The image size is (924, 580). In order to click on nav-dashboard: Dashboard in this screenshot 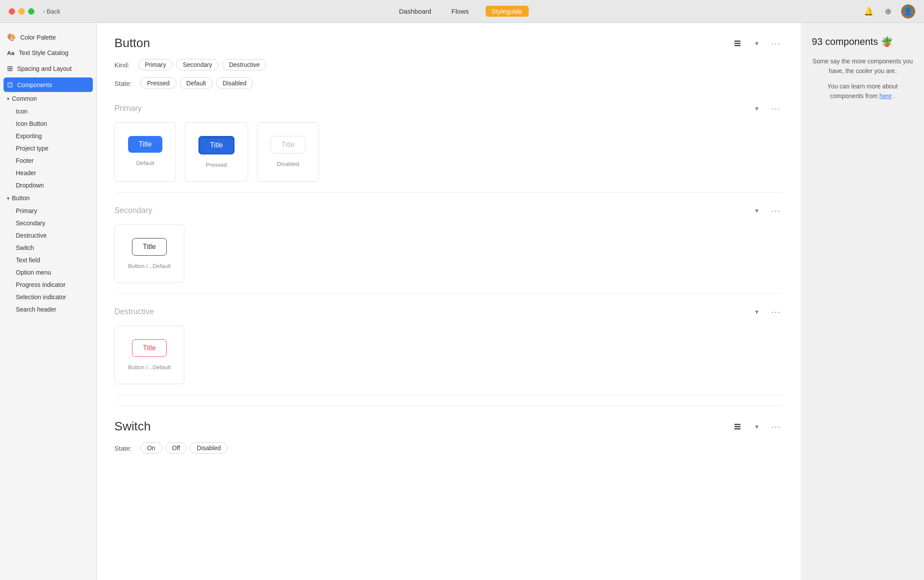, I will do `click(415, 11)`.